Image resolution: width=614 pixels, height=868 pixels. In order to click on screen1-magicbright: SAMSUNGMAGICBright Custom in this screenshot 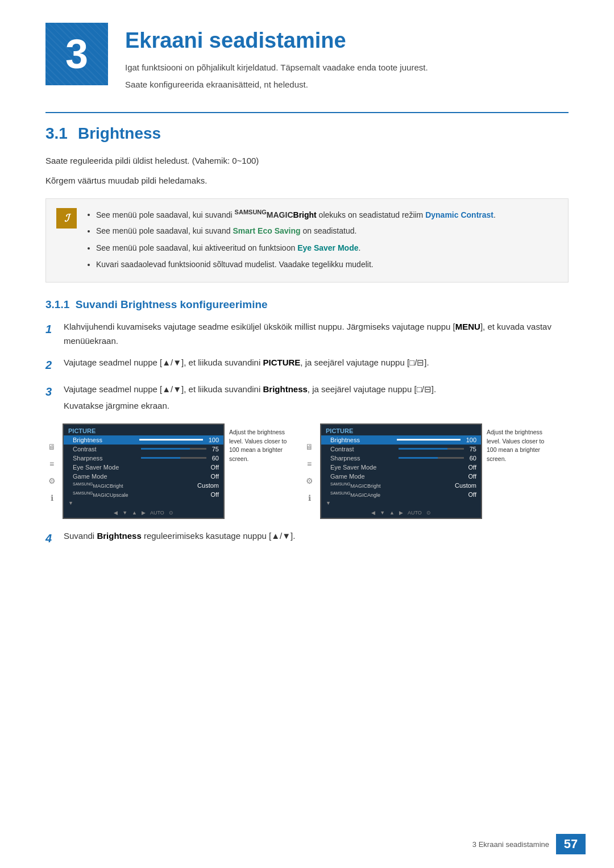, I will do `click(143, 485)`.